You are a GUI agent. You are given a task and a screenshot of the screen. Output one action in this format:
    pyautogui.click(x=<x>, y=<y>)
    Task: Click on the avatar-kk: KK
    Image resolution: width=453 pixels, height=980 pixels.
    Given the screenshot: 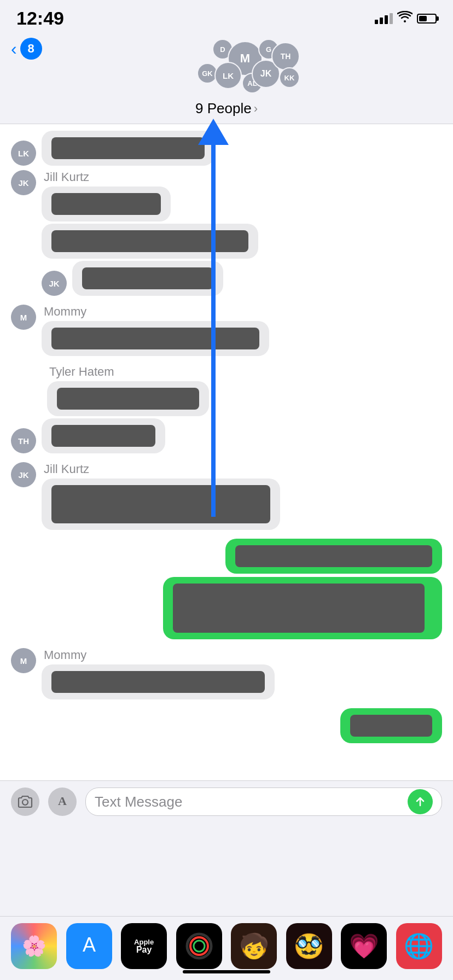 What is the action you would take?
    pyautogui.click(x=289, y=78)
    